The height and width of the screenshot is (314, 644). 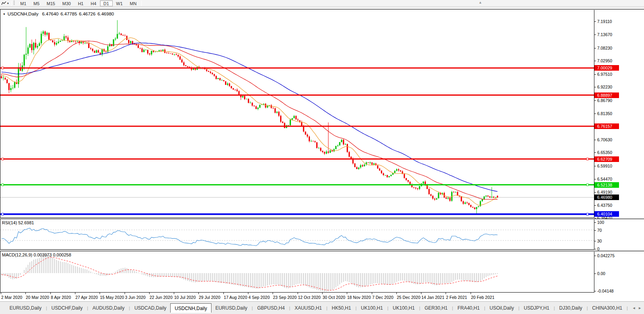 I want to click on timeframe-button-m15: M15, so click(x=51, y=3).